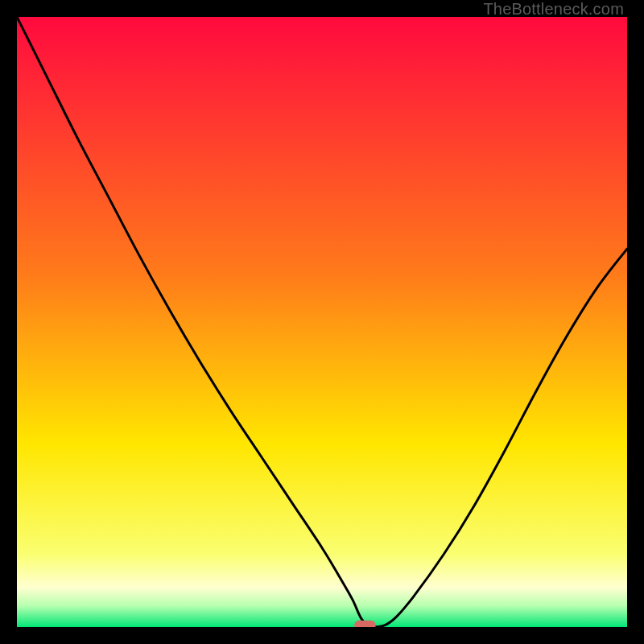 Image resolution: width=644 pixels, height=644 pixels. What do you see at coordinates (554, 10) in the screenshot?
I see `watermark-text: TheBottleneck.com` at bounding box center [554, 10].